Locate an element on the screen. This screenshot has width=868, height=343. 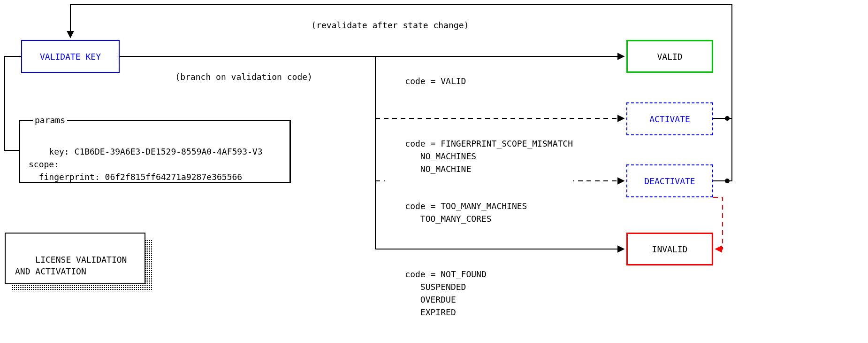
params-body: key: C1B6DE-39A6E3-DE1529-8559A0-4AF593-… is located at coordinates (145, 164).